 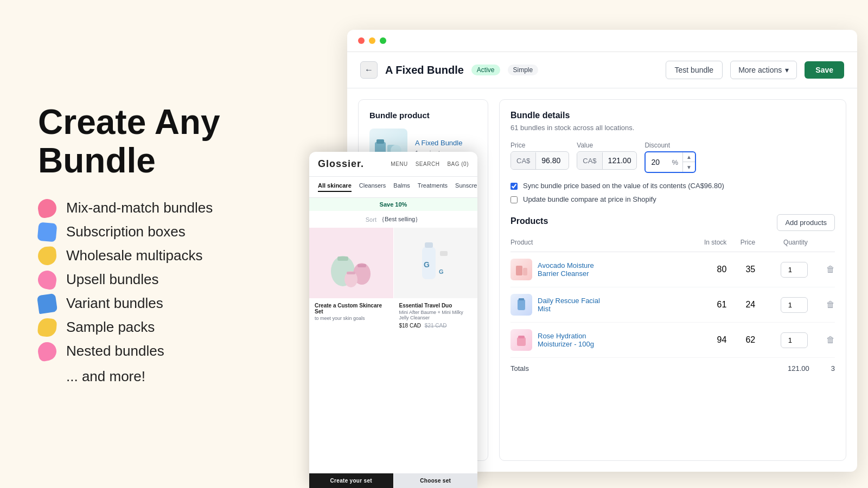 I want to click on cat-sunscreen: Sunscreen, so click(x=467, y=187).